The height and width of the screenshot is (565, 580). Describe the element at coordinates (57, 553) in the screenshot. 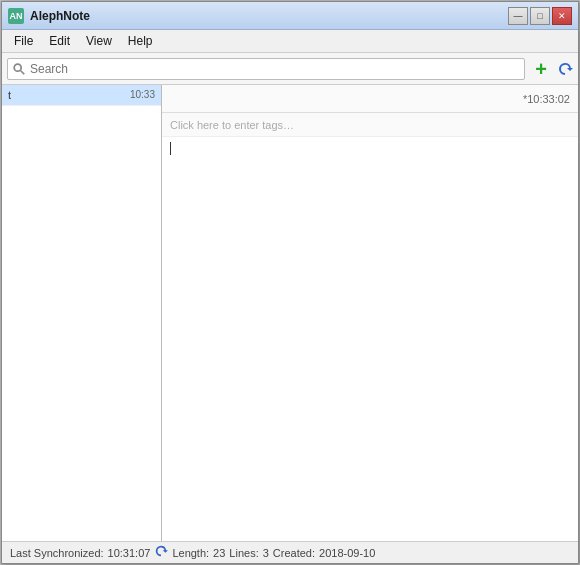

I see `sync-label: Last Synchronized:` at that location.